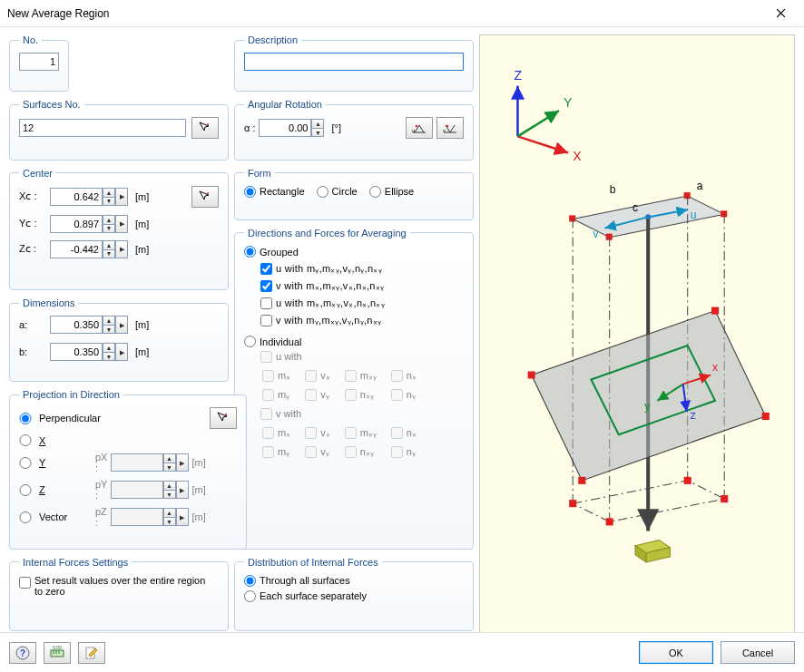 The height and width of the screenshot is (672, 804). What do you see at coordinates (676, 653) in the screenshot?
I see `ok-button: OK` at bounding box center [676, 653].